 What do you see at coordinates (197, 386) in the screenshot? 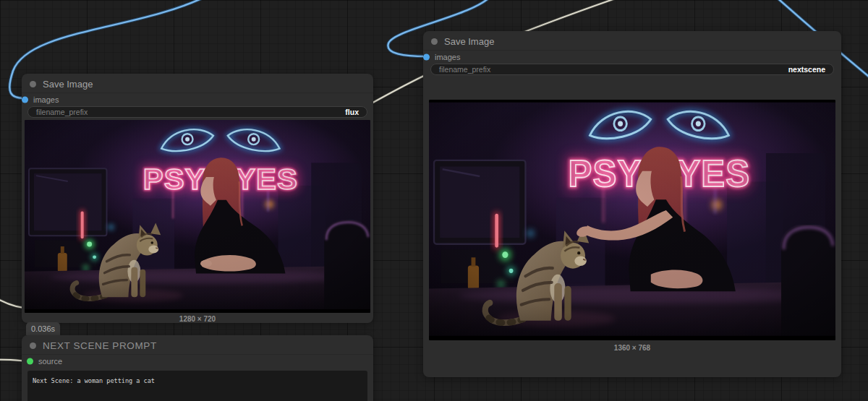
I see `prompt-text-area: Next Scene: a woman petting a cat` at bounding box center [197, 386].